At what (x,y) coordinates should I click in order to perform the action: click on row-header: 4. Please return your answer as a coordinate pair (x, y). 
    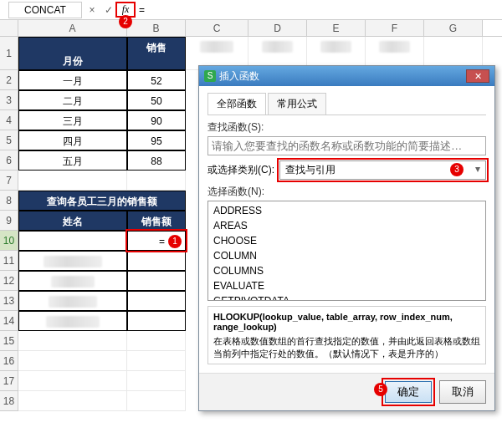
    Looking at the image, I should click on (9, 120).